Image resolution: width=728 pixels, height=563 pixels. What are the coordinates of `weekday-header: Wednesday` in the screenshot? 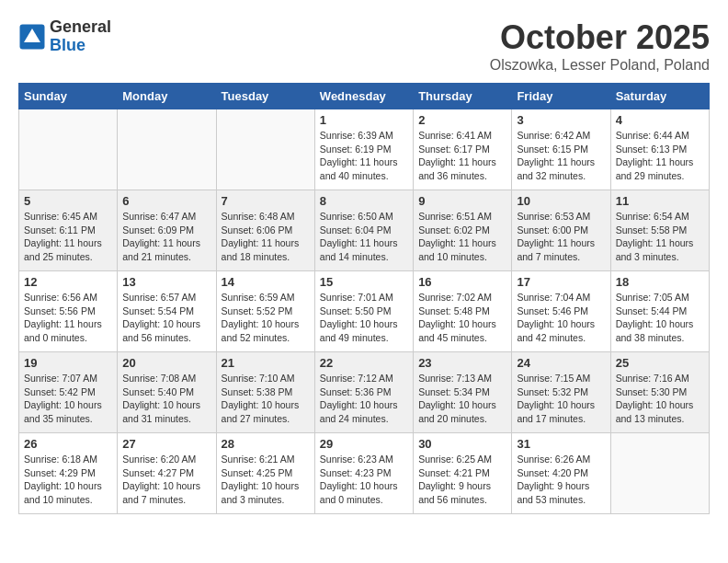 It's located at (364, 97).